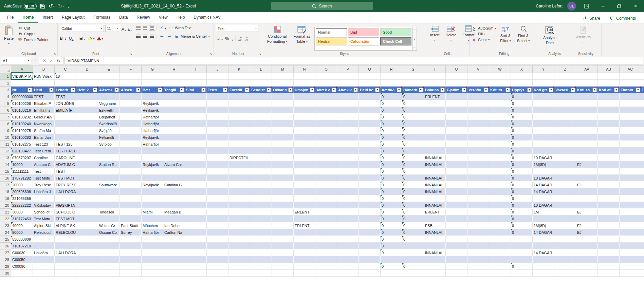  What do you see at coordinates (30, 6) in the screenshot?
I see `autosave-pill: Off` at bounding box center [30, 6].